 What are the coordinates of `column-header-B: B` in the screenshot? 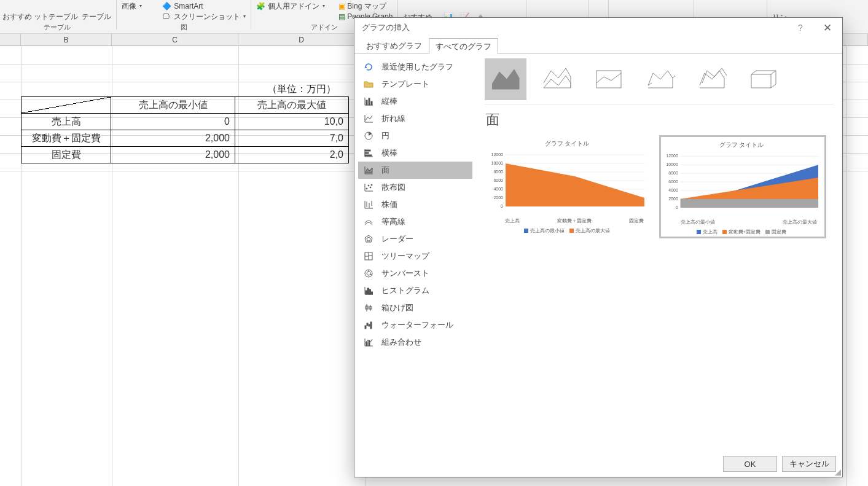 It's located at (66, 39).